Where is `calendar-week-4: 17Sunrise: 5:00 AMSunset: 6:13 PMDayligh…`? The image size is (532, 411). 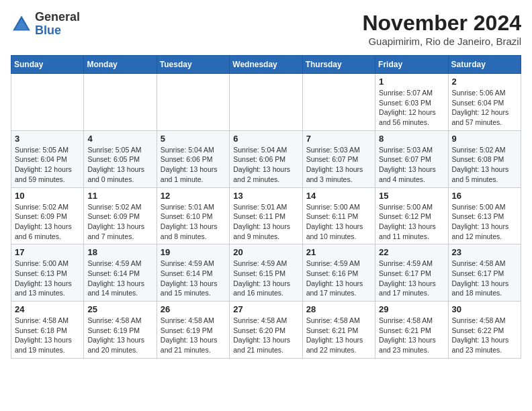 calendar-week-4: 17Sunrise: 5:00 AMSunset: 6:13 PMDayligh… is located at coordinates (266, 273).